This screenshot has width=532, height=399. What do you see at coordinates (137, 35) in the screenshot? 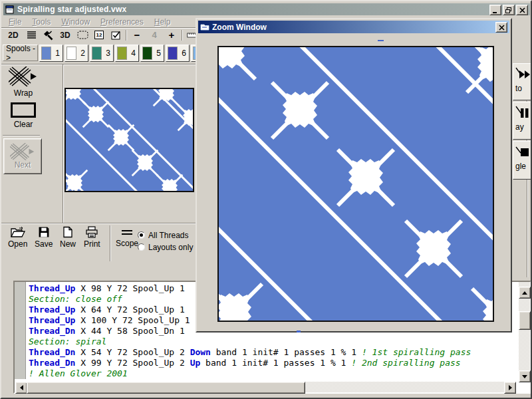
I see `zoom-out-button: −` at bounding box center [137, 35].